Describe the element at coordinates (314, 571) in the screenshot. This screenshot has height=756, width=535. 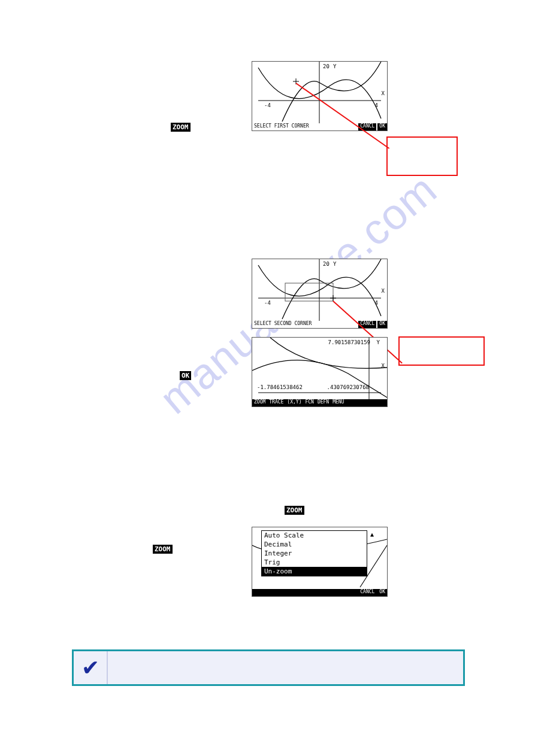
I see `menu-item-unzoom: Un-zoom` at that location.